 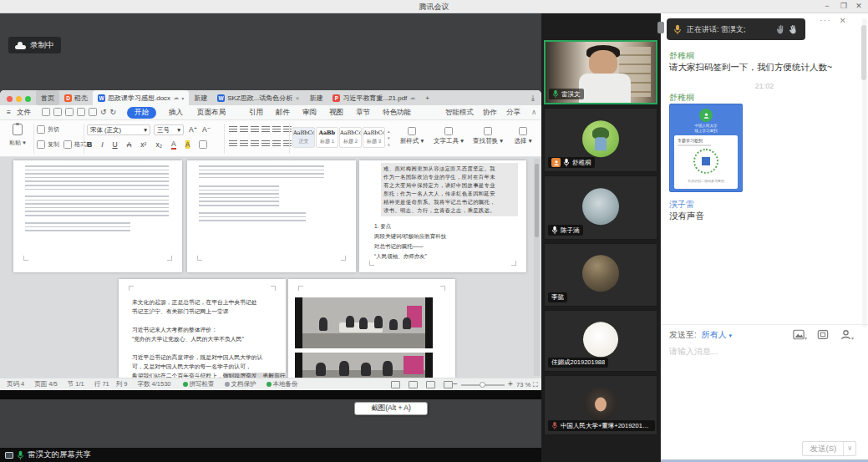 I want to click on new-doc-icon, so click(x=46, y=112).